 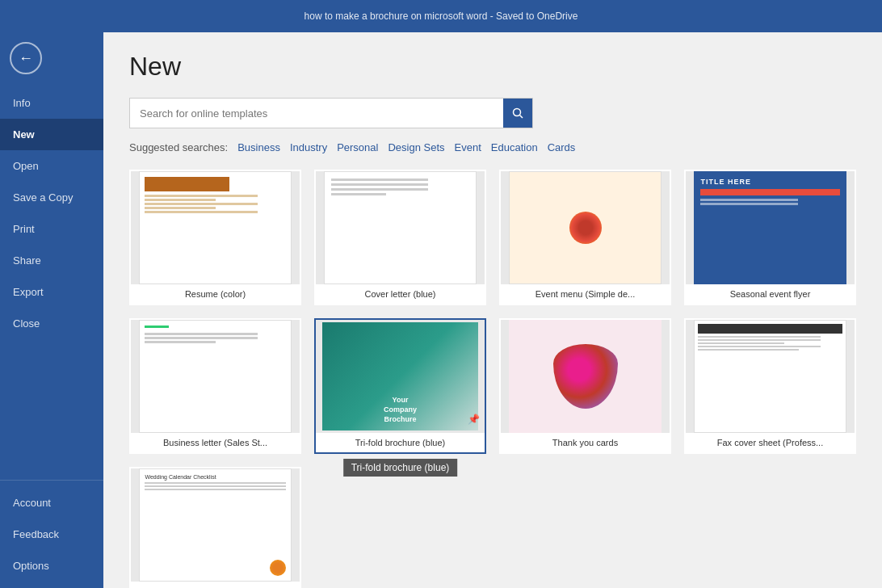 What do you see at coordinates (26, 58) in the screenshot?
I see `back-button: ←` at bounding box center [26, 58].